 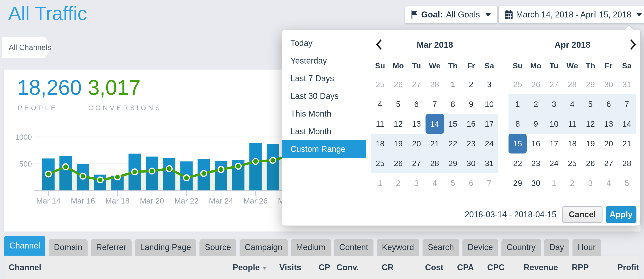 I want to click on column-header-rpp: RPP, so click(x=574, y=267).